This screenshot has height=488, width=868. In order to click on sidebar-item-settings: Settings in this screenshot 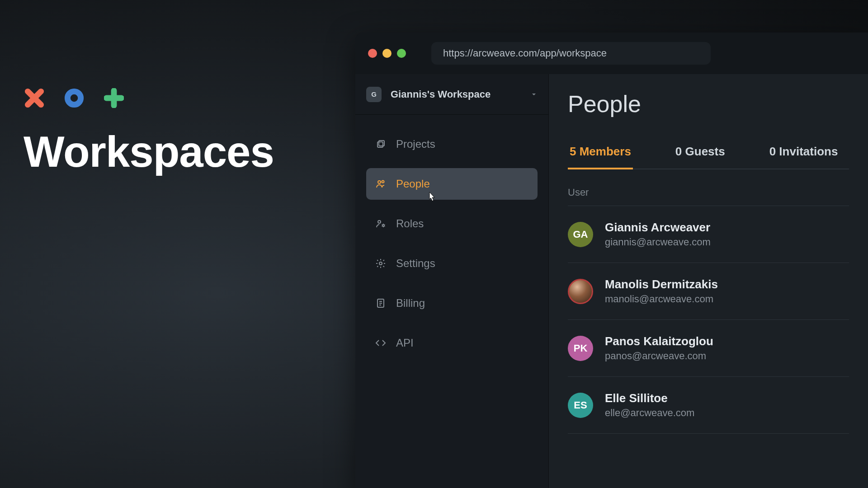, I will do `click(452, 263)`.